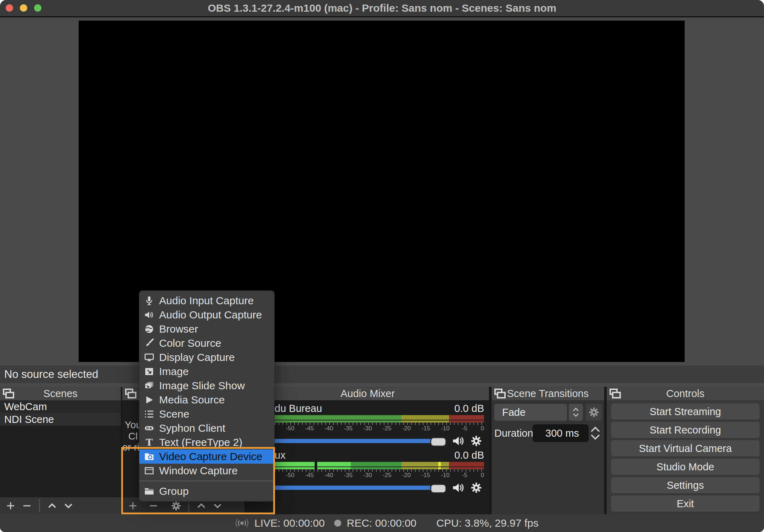  What do you see at coordinates (548, 394) in the screenshot?
I see `scene-transitions-header: Scene Transitions` at bounding box center [548, 394].